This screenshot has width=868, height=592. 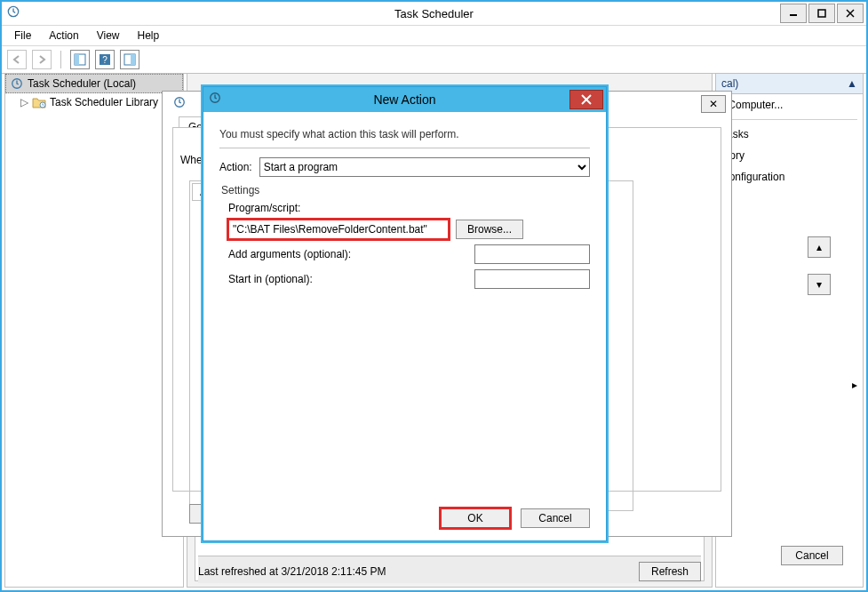 I want to click on last-refreshed-text: Last refreshed at 3/21/2018 2:11:45 PM, so click(x=291, y=572).